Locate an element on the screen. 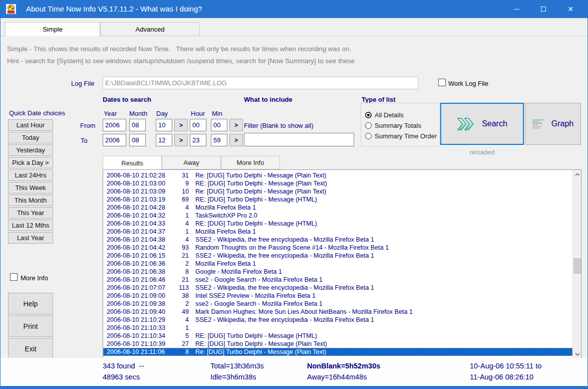 The width and height of the screenshot is (588, 389). list-item: 2006-08-10 21:10:3927RE: [DUG] Turbo Del… is located at coordinates (338, 344).